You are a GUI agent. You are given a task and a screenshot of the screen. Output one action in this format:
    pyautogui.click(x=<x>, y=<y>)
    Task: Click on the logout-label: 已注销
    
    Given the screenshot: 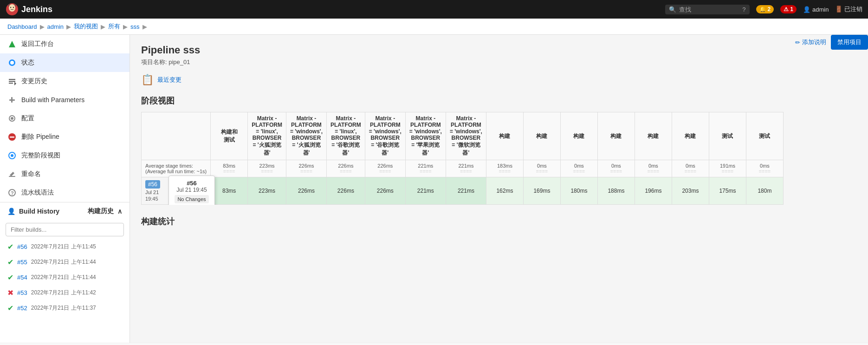 What is the action you would take?
    pyautogui.click(x=853, y=9)
    